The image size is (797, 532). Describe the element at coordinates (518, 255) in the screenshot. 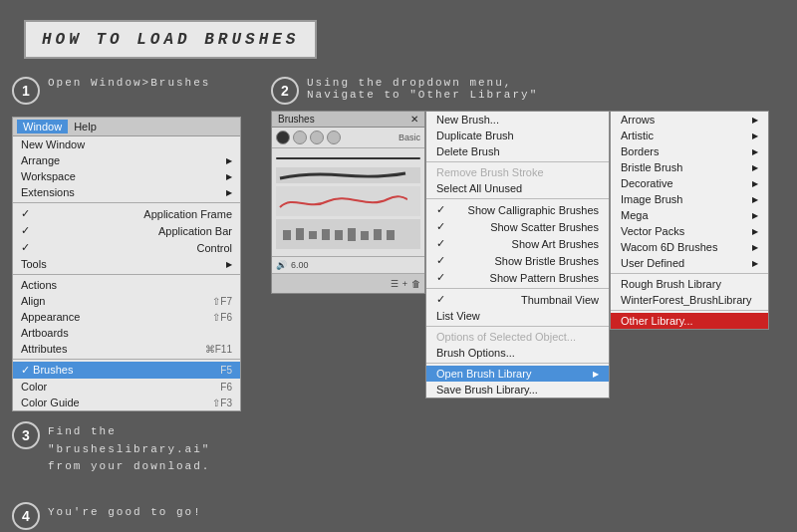

I see `context-menu: New Brush... Duplicate Brush Delete Brus…` at that location.